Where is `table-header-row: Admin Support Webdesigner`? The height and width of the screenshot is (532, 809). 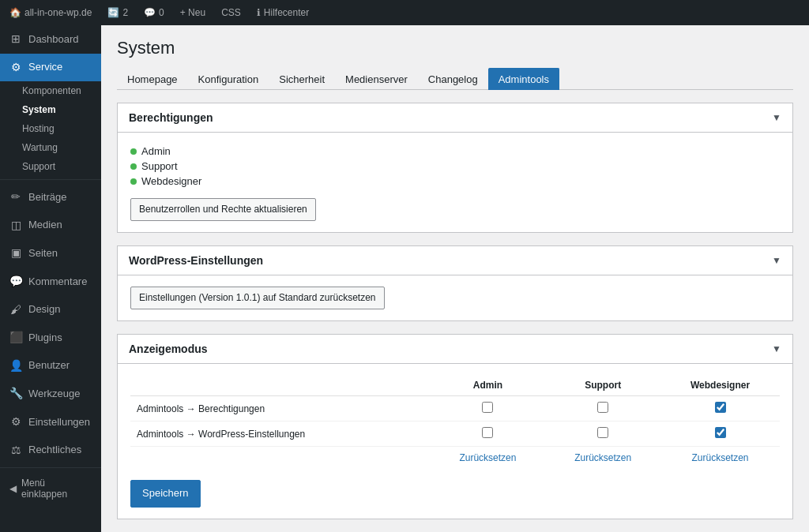
table-header-row: Admin Support Webdesigner is located at coordinates (455, 385).